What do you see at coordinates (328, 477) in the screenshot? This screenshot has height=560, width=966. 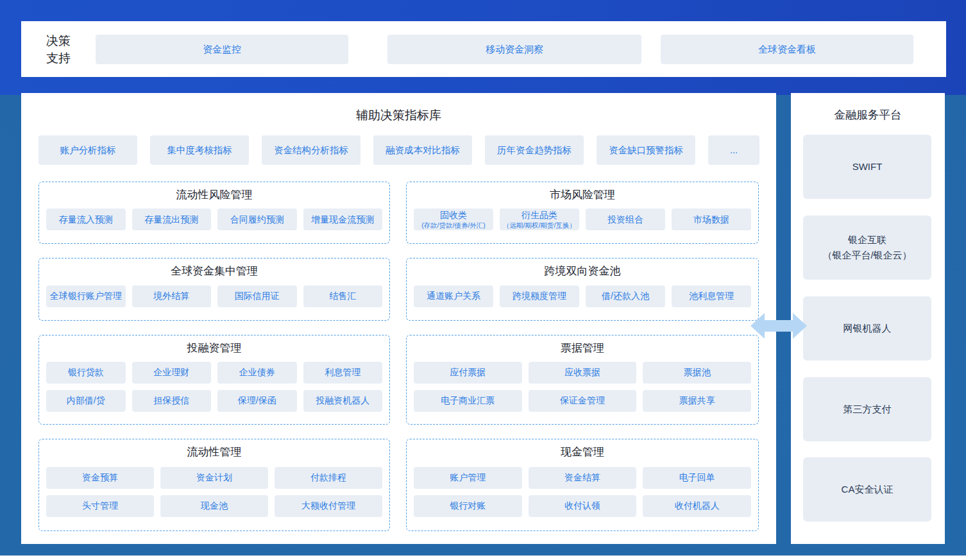 I see `module-chip-label: 付款排程` at bounding box center [328, 477].